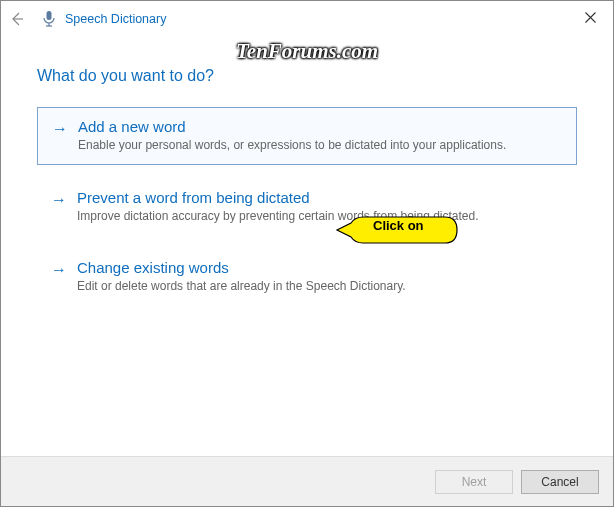 The height and width of the screenshot is (507, 614). What do you see at coordinates (307, 207) in the screenshot?
I see `option-prevent-word: → Prevent a word from being dictated Imp…` at bounding box center [307, 207].